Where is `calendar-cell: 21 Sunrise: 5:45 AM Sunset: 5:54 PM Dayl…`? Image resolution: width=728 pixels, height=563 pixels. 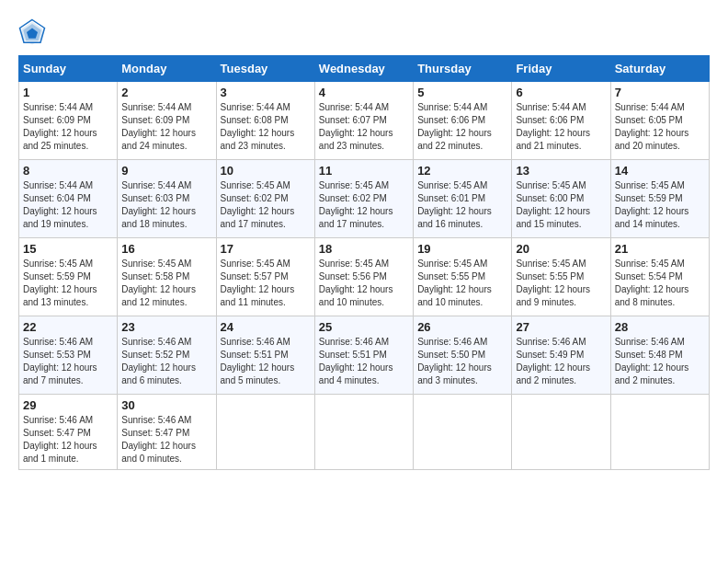 calendar-cell: 21 Sunrise: 5:45 AM Sunset: 5:54 PM Dayl… is located at coordinates (660, 278).